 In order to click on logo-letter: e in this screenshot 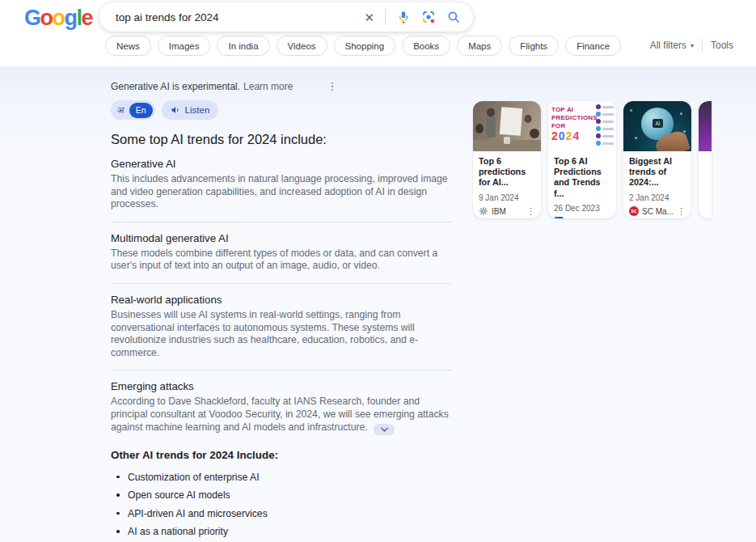, I will do `click(87, 18)`.